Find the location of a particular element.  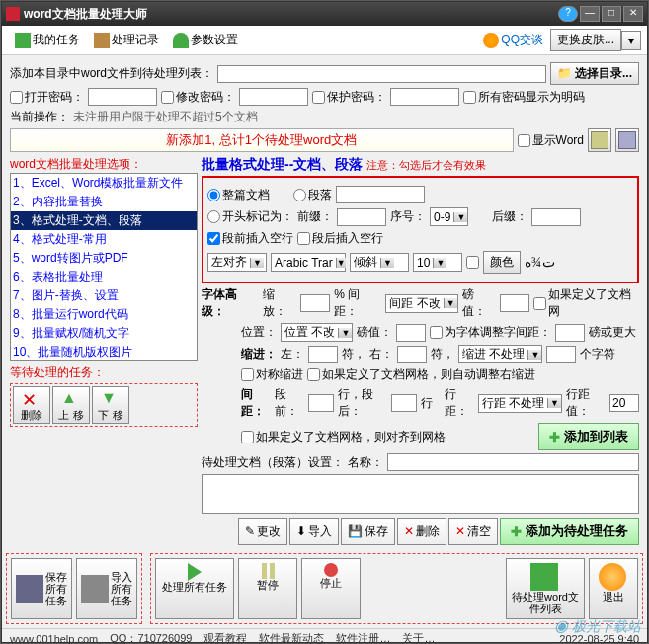

dir-input is located at coordinates (381, 74).